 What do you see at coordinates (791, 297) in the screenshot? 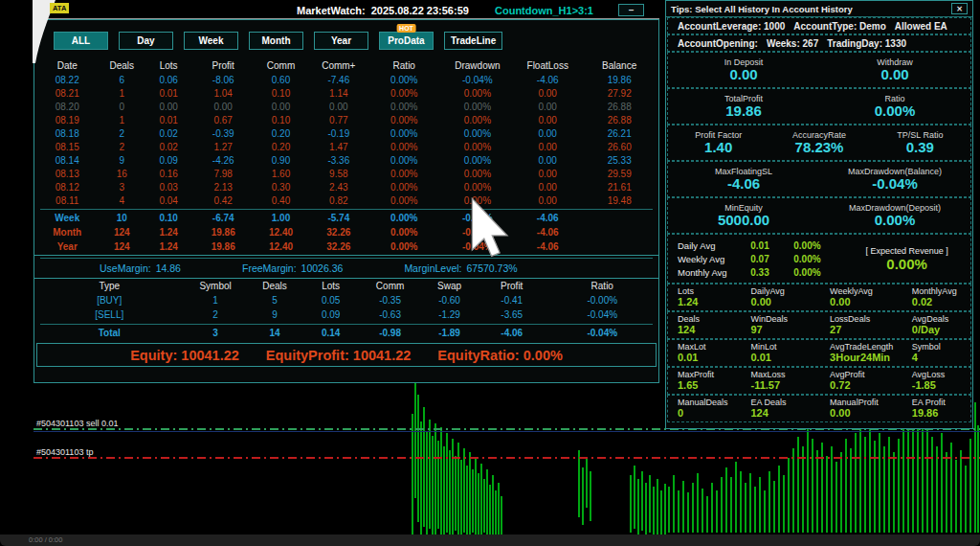
I see `stat-cell: DailyAvg0.00` at bounding box center [791, 297].